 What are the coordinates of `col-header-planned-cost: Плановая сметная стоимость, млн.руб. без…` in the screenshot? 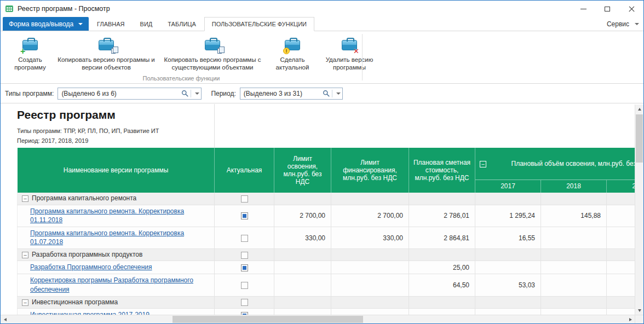 It's located at (442, 170).